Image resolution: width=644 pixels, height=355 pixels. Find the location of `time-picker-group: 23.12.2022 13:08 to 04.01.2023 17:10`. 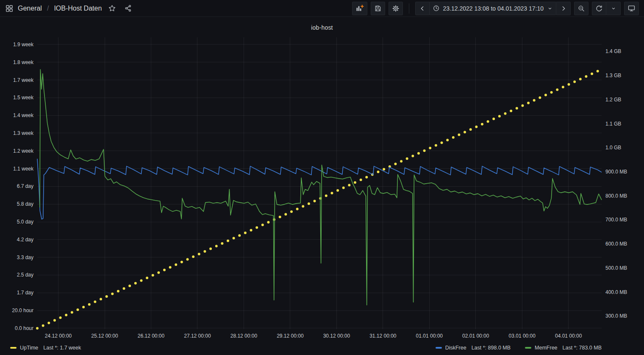

time-picker-group: 23.12.2022 13:08 to 04.01.2023 17:10 is located at coordinates (493, 8).